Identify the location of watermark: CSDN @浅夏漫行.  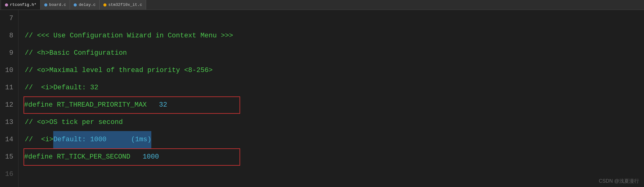
(619, 181).